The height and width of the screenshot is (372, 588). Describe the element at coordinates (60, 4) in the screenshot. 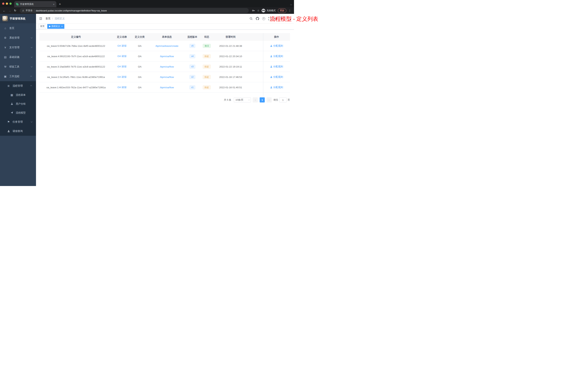

I see `new-tab-button: +` at that location.